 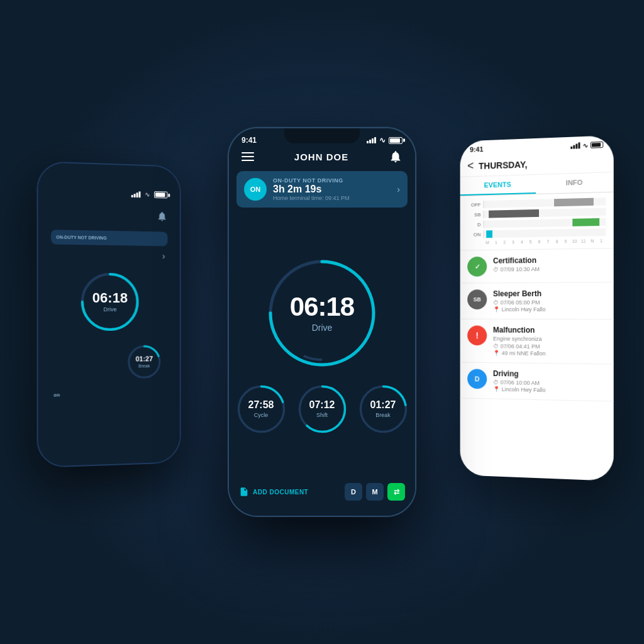 What do you see at coordinates (474, 214) in the screenshot?
I see `hos-label-sb: SB` at bounding box center [474, 214].